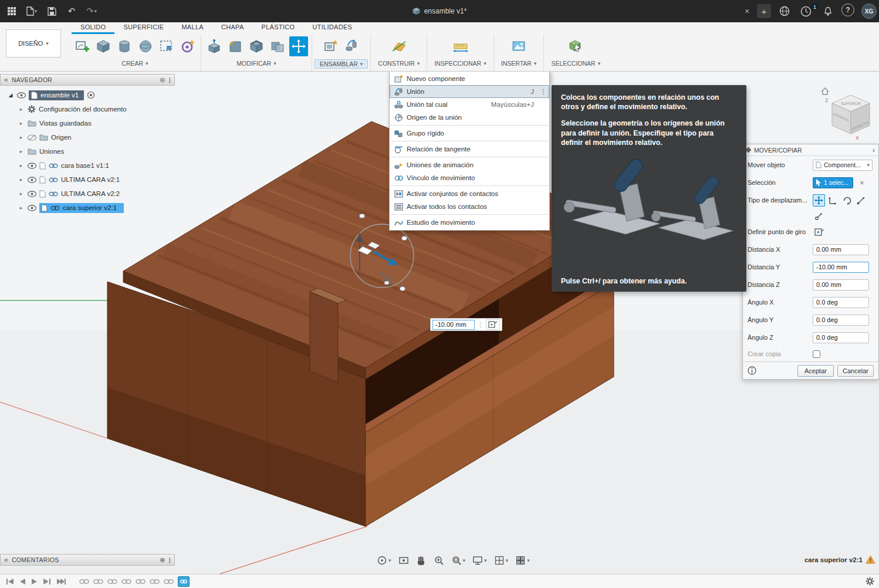 The width and height of the screenshot is (879, 588). I want to click on document-tab: ensamble v1*, so click(440, 11).